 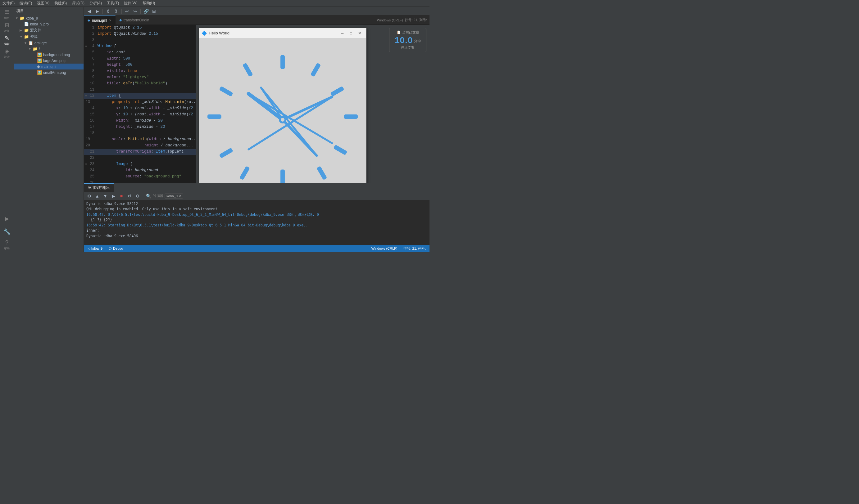 What do you see at coordinates (26, 3) in the screenshot?
I see `menu-edit: 编辑(E)` at bounding box center [26, 3].